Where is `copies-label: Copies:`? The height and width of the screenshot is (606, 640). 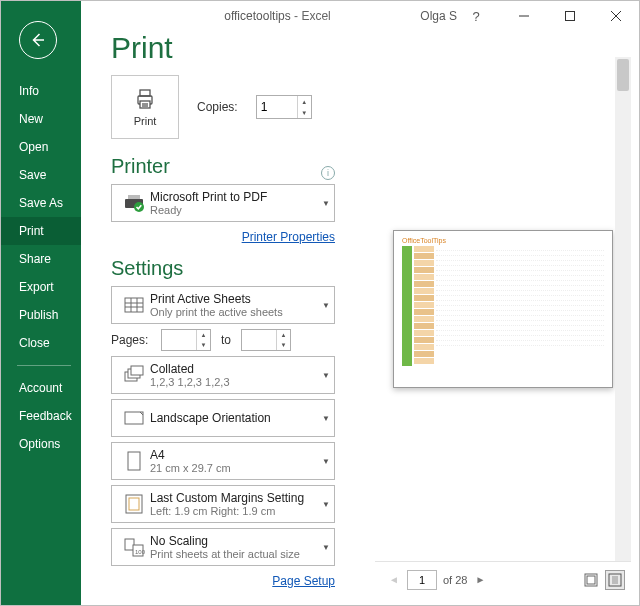
copies-label: Copies: is located at coordinates (218, 107).